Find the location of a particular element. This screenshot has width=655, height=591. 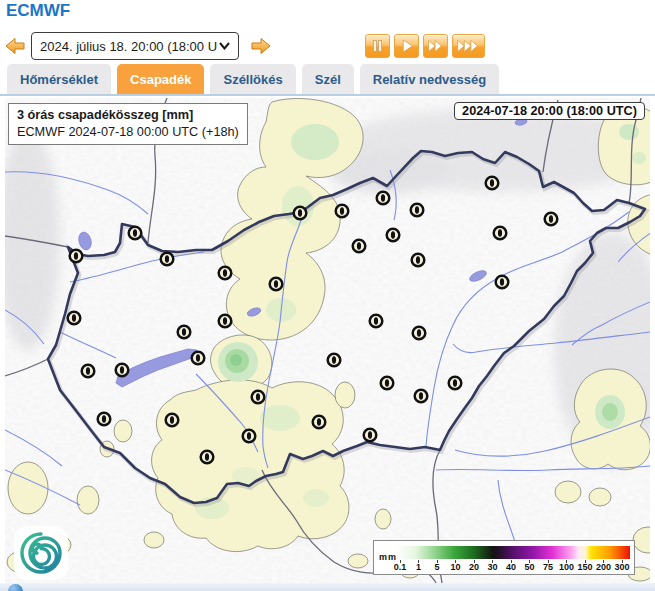

legend-tick-label: 300 is located at coordinates (622, 567).